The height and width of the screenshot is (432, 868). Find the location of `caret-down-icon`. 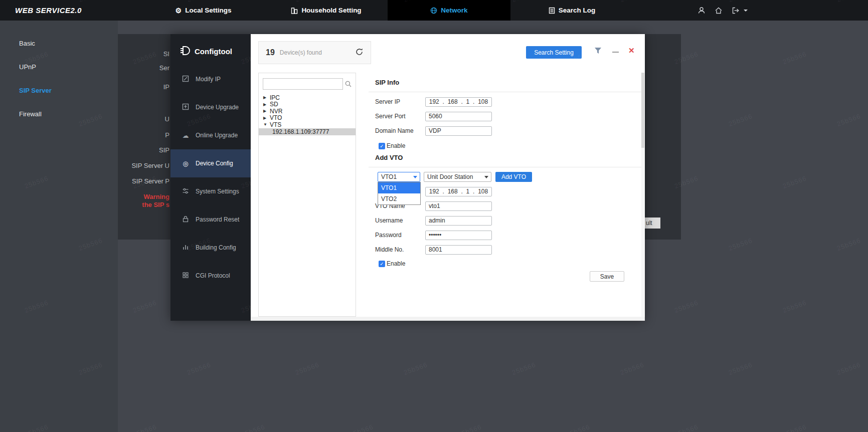

caret-down-icon is located at coordinates (415, 177).